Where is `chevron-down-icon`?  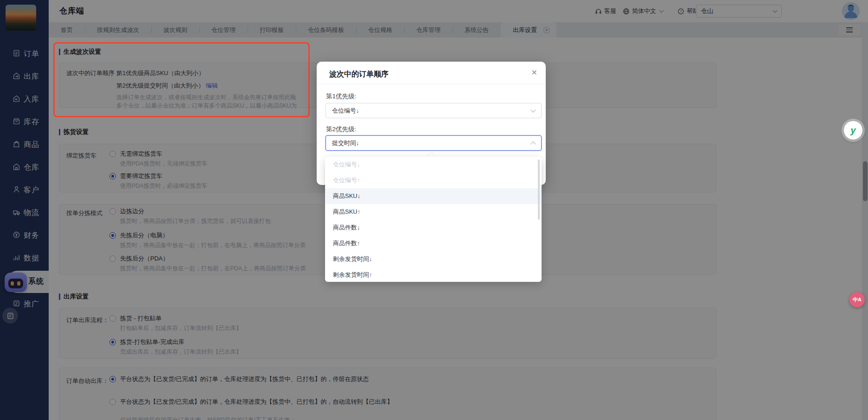
chevron-down-icon is located at coordinates (533, 109).